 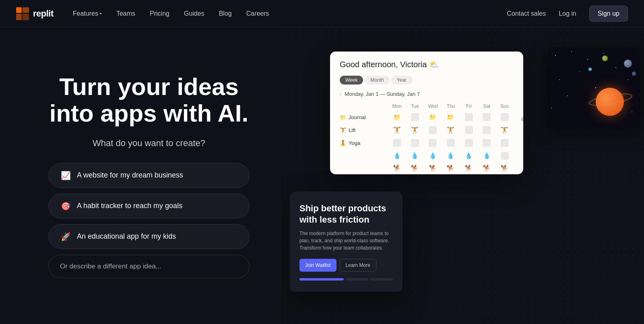 I want to click on option-website-button: 📈 A website for my dream business, so click(x=149, y=175).